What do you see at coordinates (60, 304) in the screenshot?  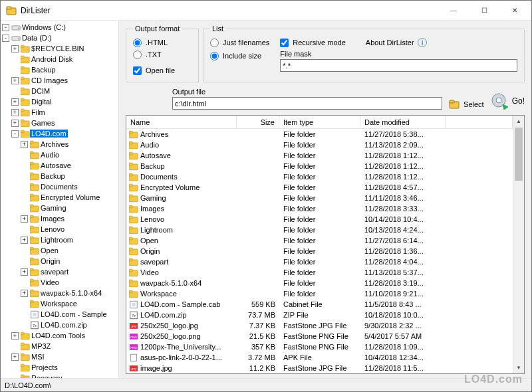 I see `tree-item: Workspace` at bounding box center [60, 304].